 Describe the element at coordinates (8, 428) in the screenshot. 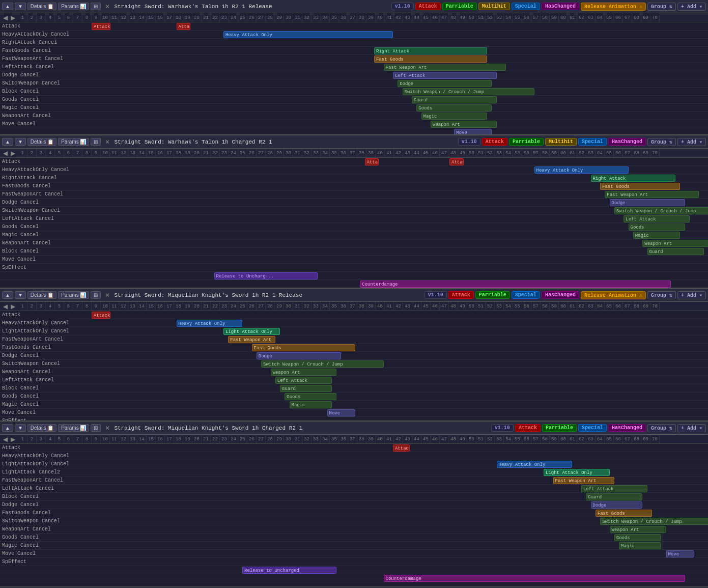

I see `collapse-btn-4: ▲` at that location.